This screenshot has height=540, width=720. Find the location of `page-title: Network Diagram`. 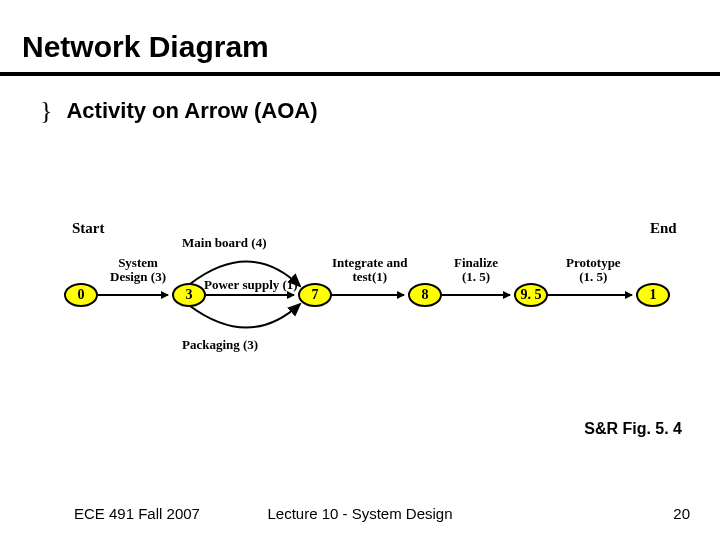

page-title: Network Diagram is located at coordinates (360, 36).